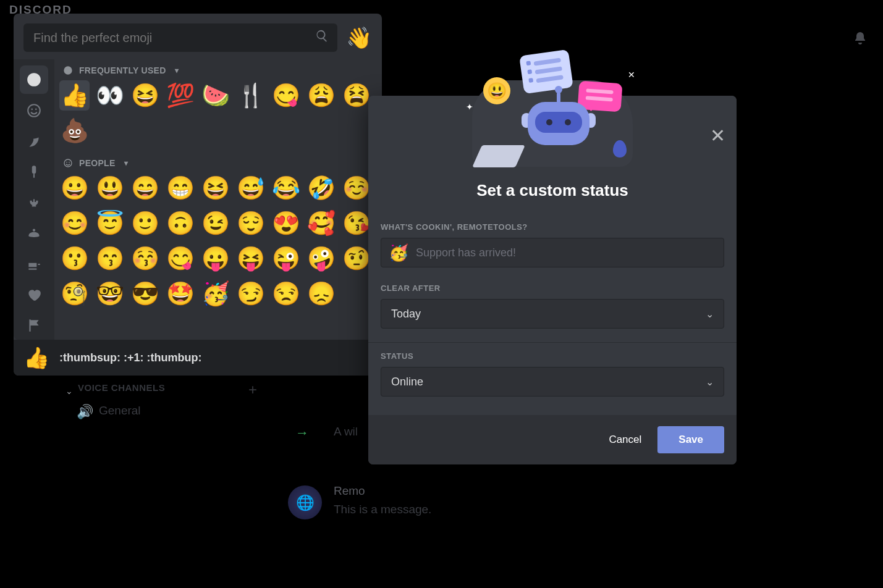  I want to click on emoji-cell: 🥳, so click(215, 294).